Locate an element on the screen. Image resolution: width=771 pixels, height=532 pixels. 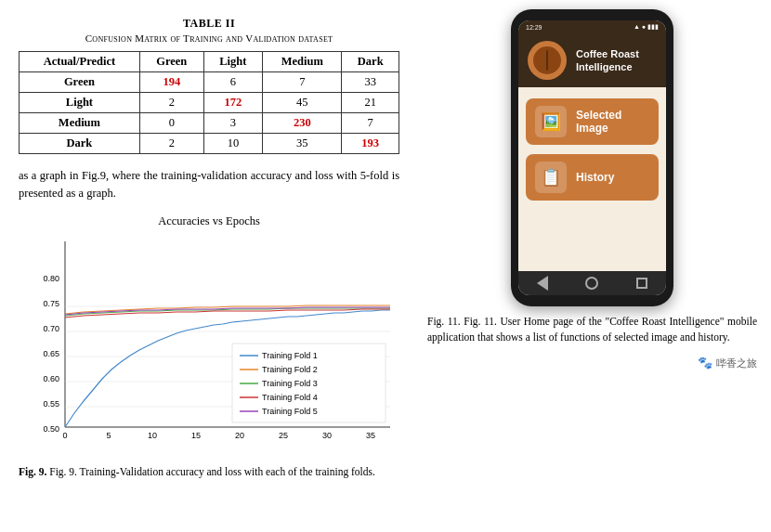
table-cell: 21 is located at coordinates (371, 103).